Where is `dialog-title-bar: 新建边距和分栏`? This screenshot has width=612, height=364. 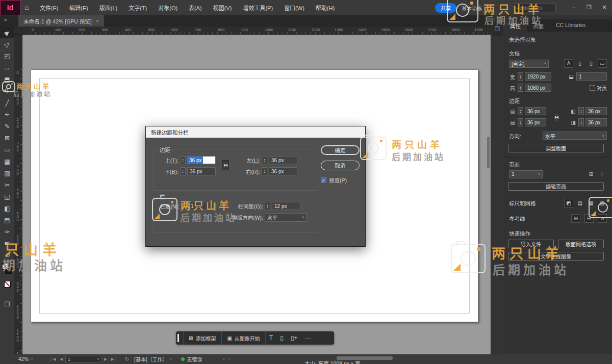 dialog-title-bar: 新建边距和分栏 is located at coordinates (256, 132).